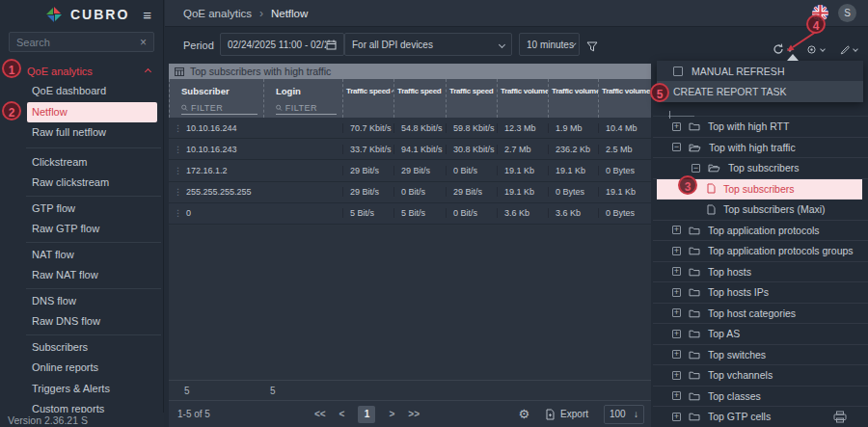 The height and width of the screenshot is (427, 868). What do you see at coordinates (392, 414) in the screenshot?
I see `next-page-button: >` at bounding box center [392, 414].